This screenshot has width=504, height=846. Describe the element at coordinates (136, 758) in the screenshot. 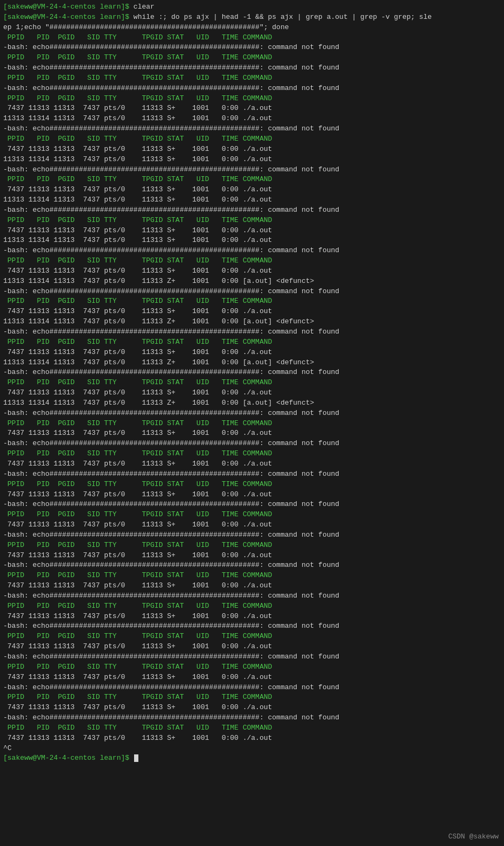

I see `terminal-cursor` at that location.